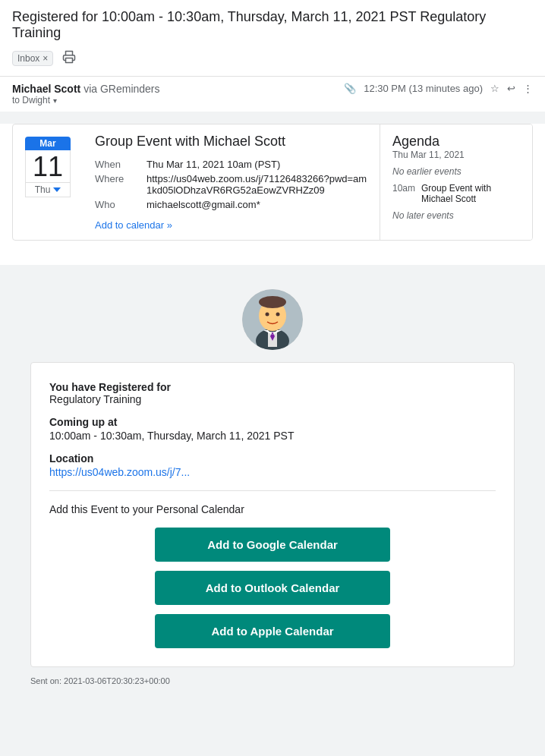 The height and width of the screenshot is (756, 545). I want to click on calendar-widget: Mar 11 Thu, so click(48, 182).